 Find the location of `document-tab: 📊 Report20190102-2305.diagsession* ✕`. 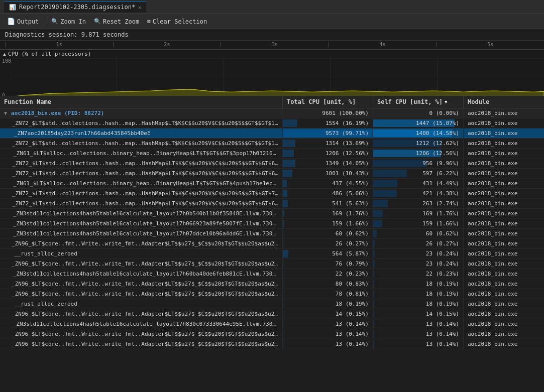

document-tab: 📊 Report20190102-2305.diagsession* ✕ is located at coordinates (75, 7).